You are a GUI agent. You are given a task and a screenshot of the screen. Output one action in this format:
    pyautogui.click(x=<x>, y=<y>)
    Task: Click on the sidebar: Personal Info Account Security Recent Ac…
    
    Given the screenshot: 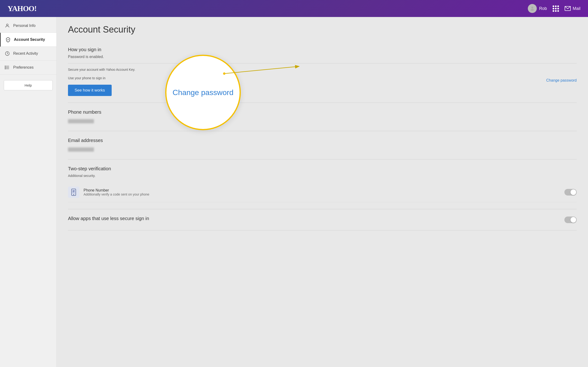 What is the action you would take?
    pyautogui.click(x=28, y=192)
    